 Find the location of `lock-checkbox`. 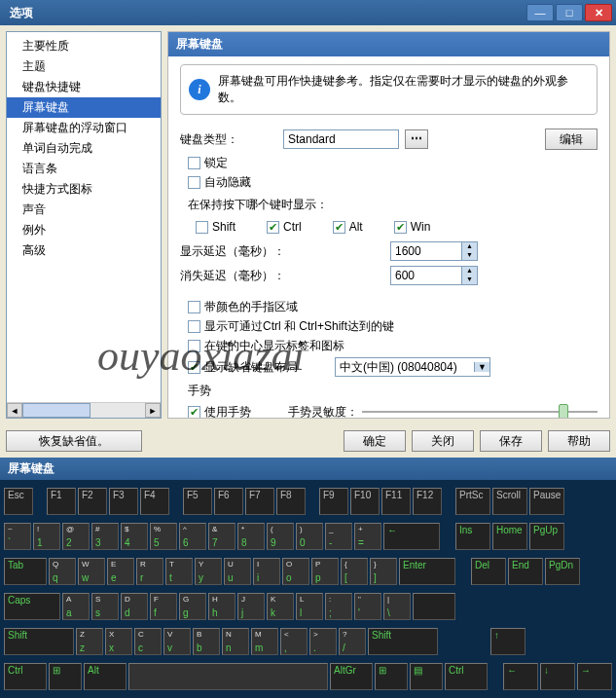

lock-checkbox is located at coordinates (195, 164).